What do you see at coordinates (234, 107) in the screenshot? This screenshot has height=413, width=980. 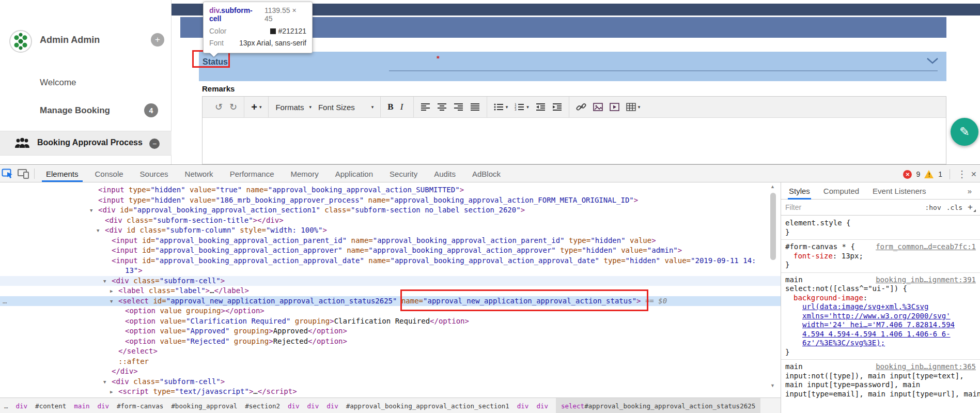 I see `redo-button: ↻` at bounding box center [234, 107].